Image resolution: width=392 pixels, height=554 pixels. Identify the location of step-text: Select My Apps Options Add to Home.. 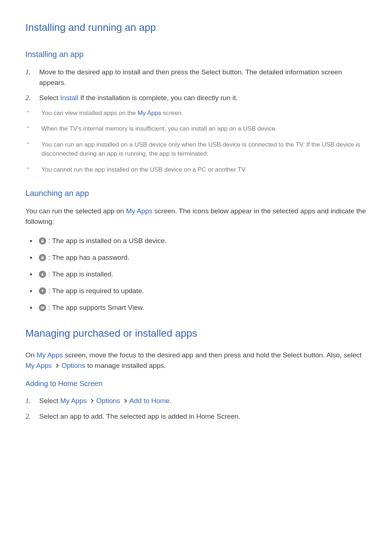
(105, 401).